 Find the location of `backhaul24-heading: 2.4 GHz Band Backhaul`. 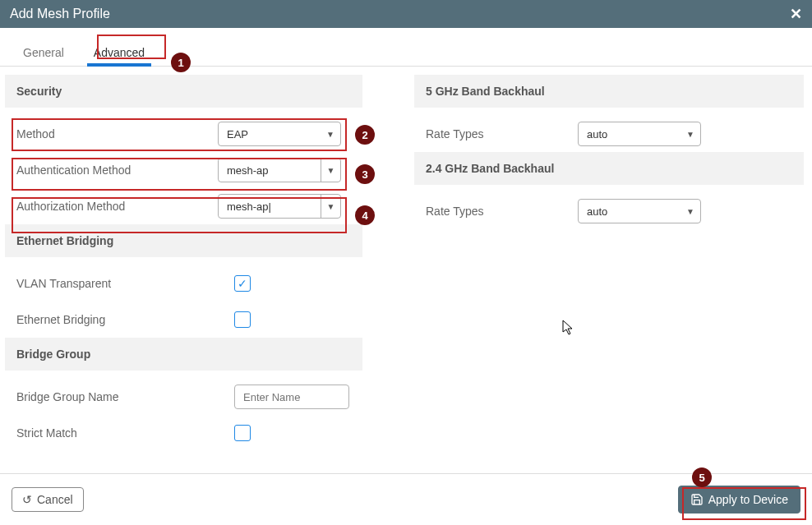

backhaul24-heading: 2.4 GHz Band Backhaul is located at coordinates (609, 168).